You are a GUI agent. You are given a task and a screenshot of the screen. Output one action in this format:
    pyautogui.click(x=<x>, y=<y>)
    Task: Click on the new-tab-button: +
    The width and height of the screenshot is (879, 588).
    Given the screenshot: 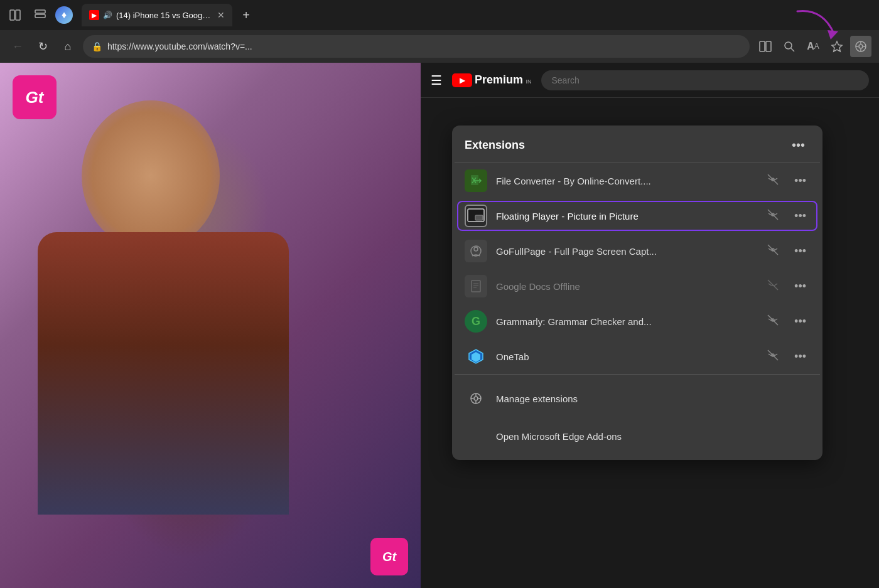 What is the action you would take?
    pyautogui.click(x=246, y=15)
    